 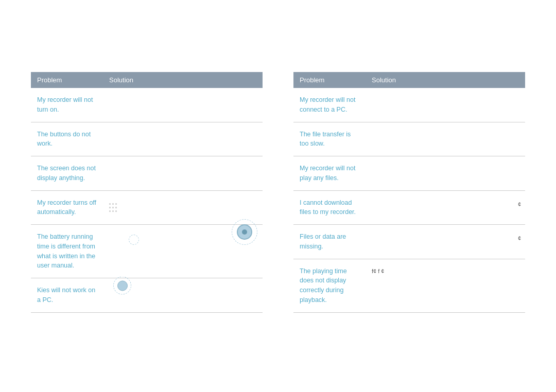 I want to click on left-table-header: Problem Solution, so click(x=147, y=80).